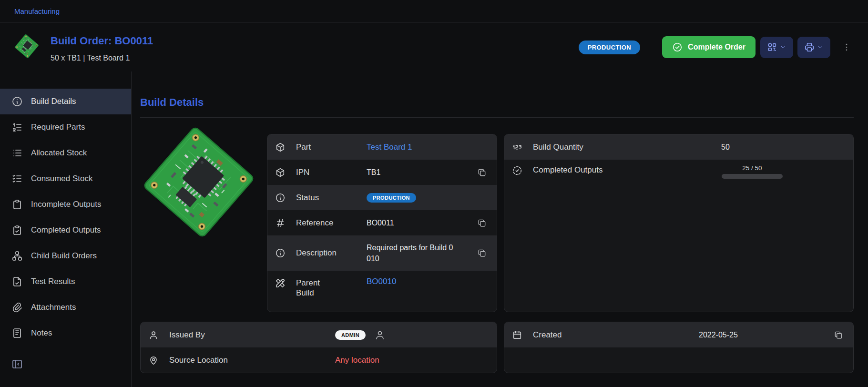  What do you see at coordinates (66, 179) in the screenshot?
I see `sidebar-item-consumed-stock: Consumed Stock` at bounding box center [66, 179].